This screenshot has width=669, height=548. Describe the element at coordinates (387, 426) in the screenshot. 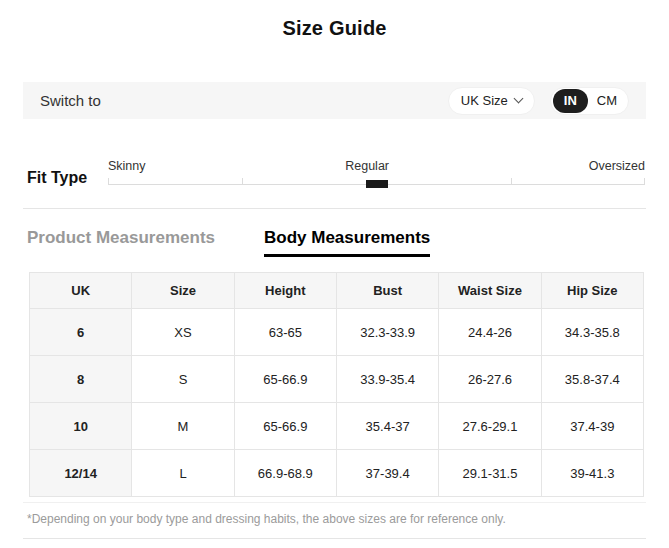

I see `table-cell: 35.4-37` at that location.